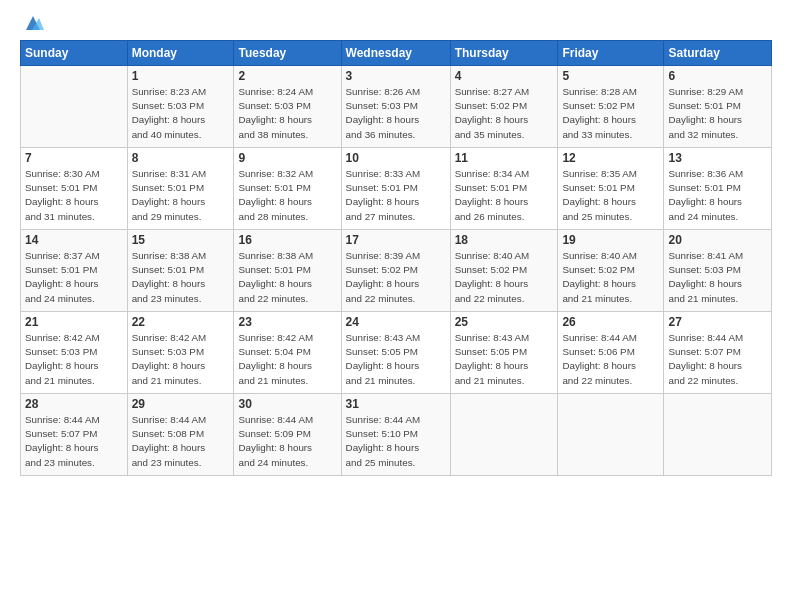 This screenshot has height=612, width=792. Describe the element at coordinates (287, 76) in the screenshot. I see `day-number: 2` at that location.